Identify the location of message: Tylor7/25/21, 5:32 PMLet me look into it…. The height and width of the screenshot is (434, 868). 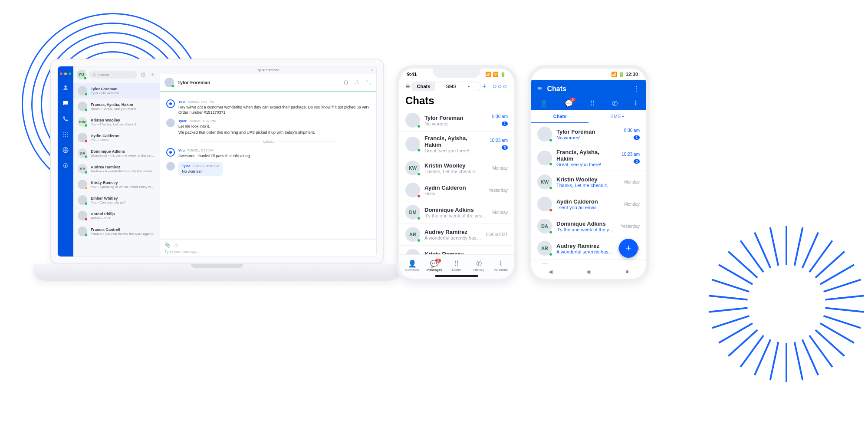
(268, 127).